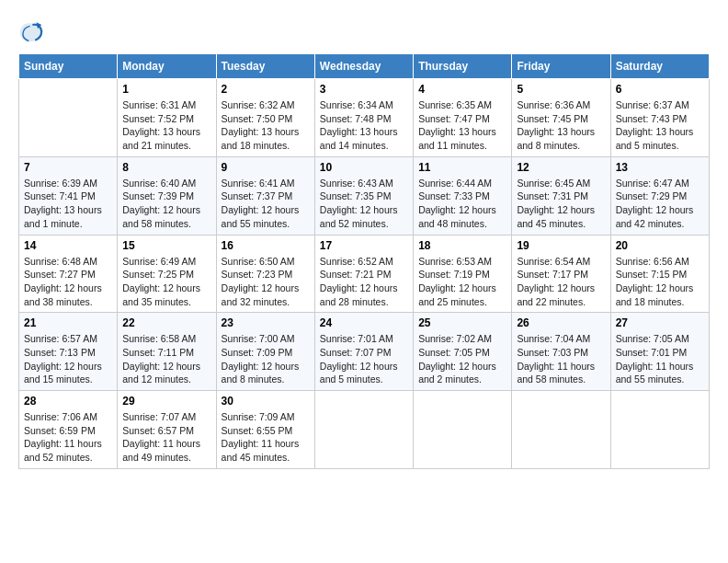 The image size is (728, 563). Describe the element at coordinates (660, 125) in the screenshot. I see `day-detail: Sunrise: 6:37 AM Sunset: 7:43 PM Dayligh…` at that location.